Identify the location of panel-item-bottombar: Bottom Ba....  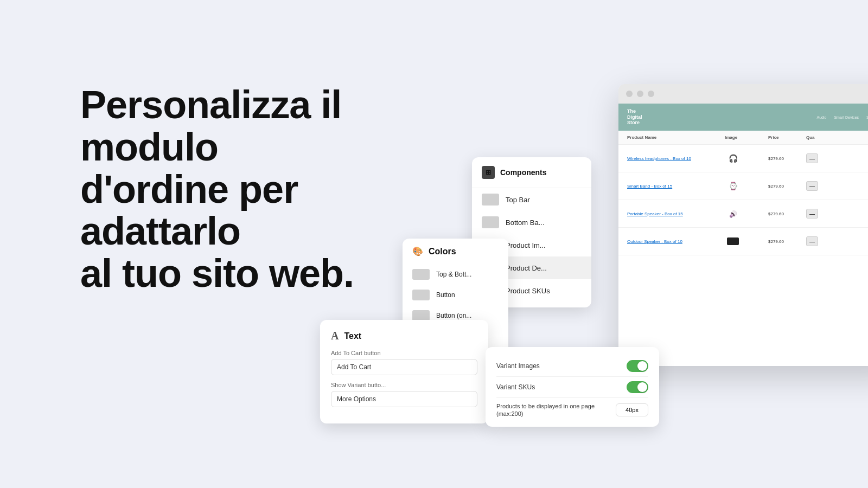
(532, 222).